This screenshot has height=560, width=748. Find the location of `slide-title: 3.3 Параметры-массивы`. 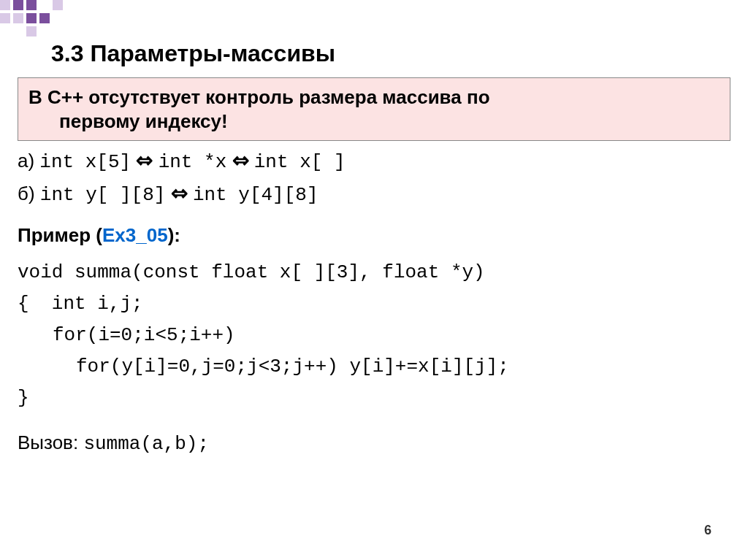

slide-title: 3.3 Параметры-массивы is located at coordinates (391, 54).